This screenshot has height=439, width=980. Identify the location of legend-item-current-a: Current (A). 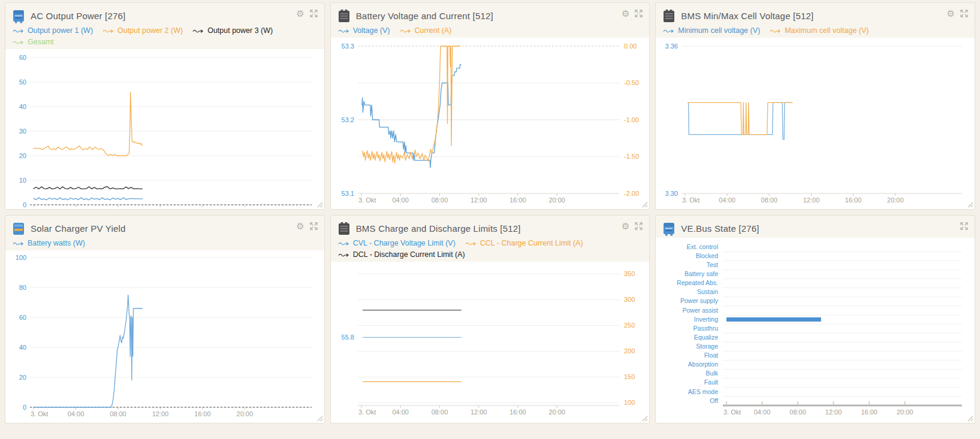
(426, 31).